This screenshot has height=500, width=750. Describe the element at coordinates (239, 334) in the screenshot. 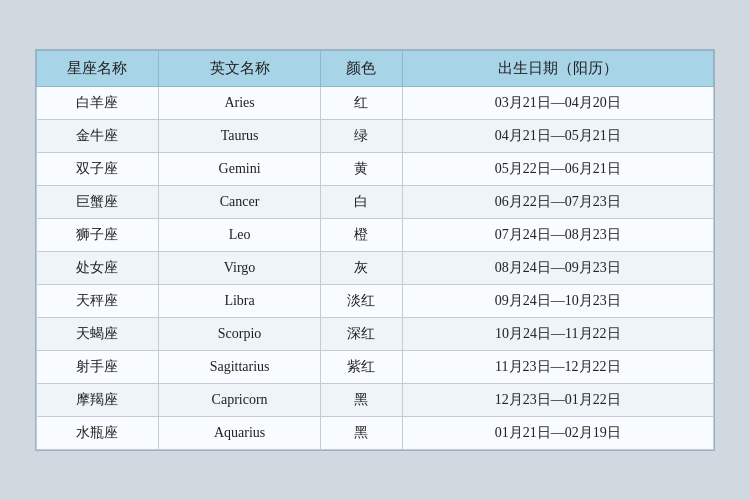

I see `cell-r7-c1: Scorpio` at that location.